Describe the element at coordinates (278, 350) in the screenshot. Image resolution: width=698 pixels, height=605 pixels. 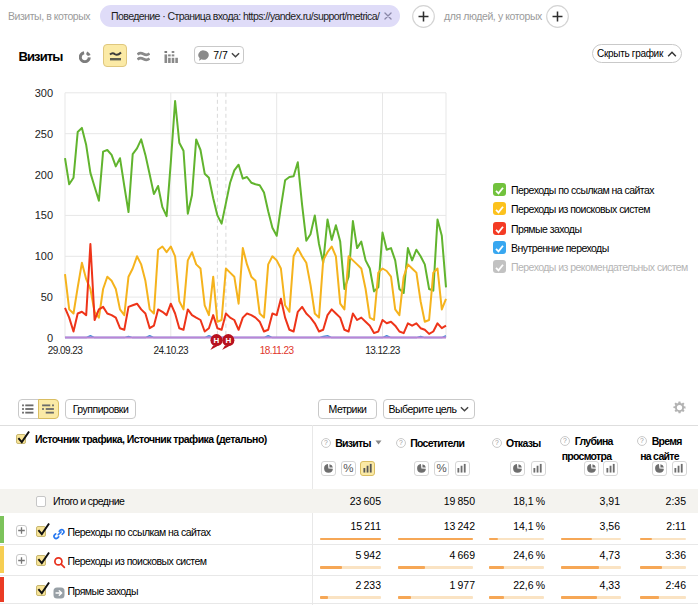
I see `svg-text: 18.11.23` at that location.